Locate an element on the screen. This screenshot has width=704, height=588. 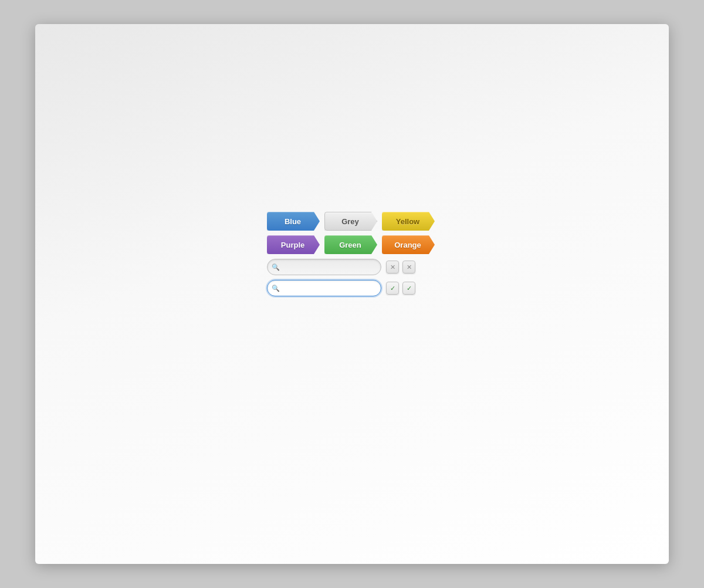
check-box-1: ✓ is located at coordinates (392, 288).